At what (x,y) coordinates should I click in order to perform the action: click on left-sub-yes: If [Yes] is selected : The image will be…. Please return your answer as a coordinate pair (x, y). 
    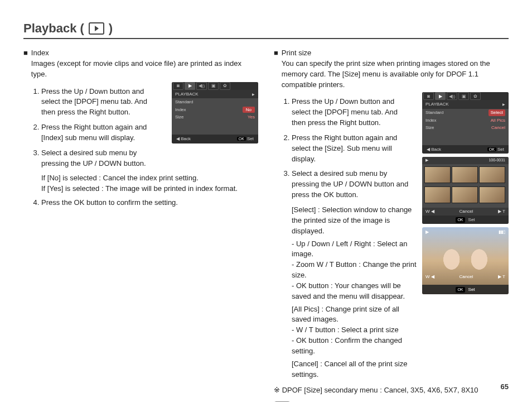
    Looking at the image, I should click on (149, 189).